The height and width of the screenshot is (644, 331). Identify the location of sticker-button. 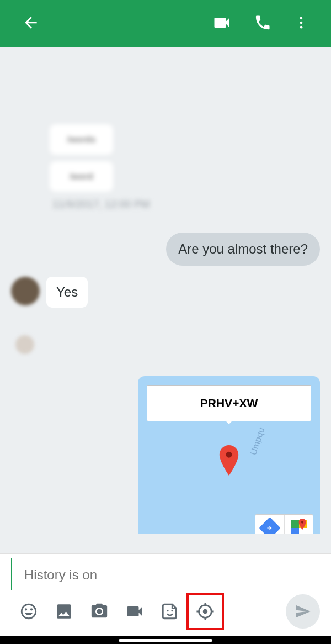
(170, 611).